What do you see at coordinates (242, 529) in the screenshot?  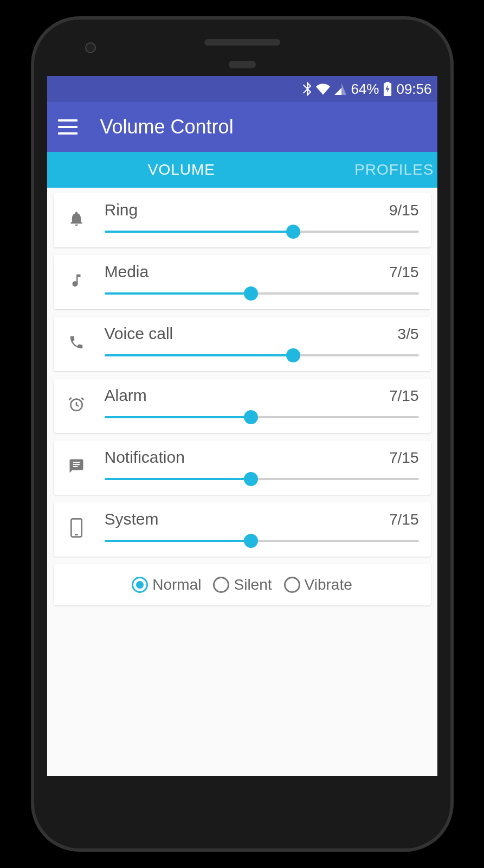 I see `volume-card-system: System 7/15` at bounding box center [242, 529].